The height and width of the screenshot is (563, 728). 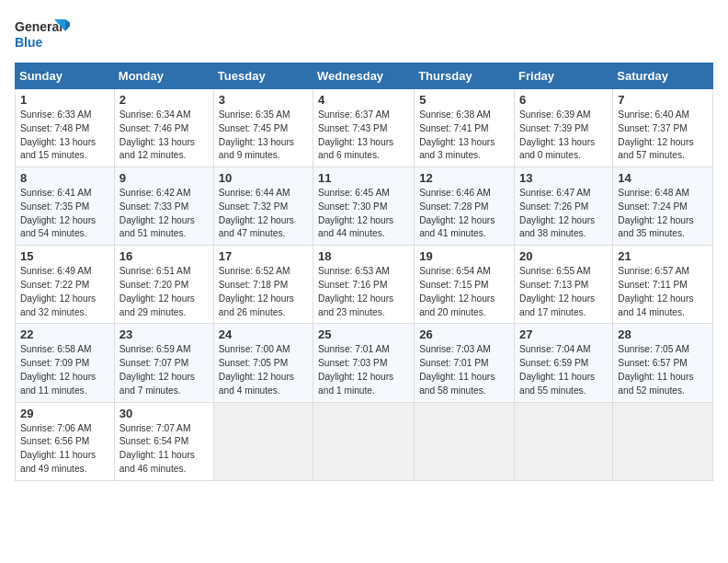 What do you see at coordinates (364, 335) in the screenshot?
I see `day-number: 25` at bounding box center [364, 335].